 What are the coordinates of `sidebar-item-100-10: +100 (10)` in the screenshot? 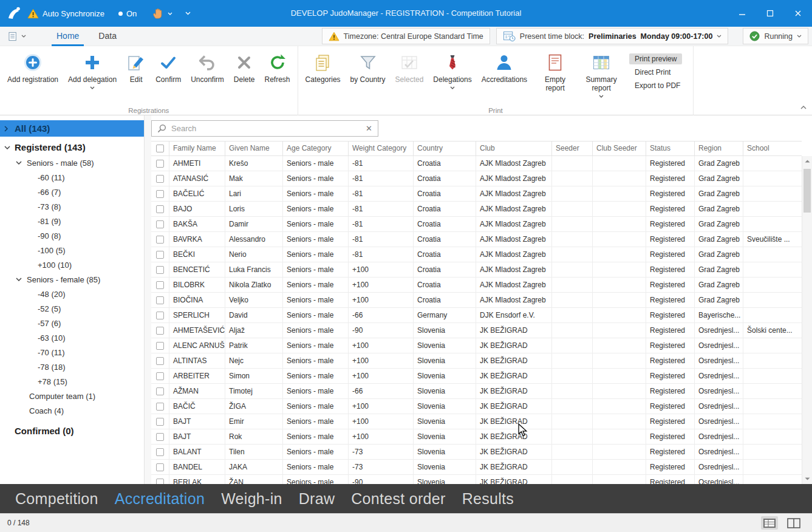 It's located at (72, 265).